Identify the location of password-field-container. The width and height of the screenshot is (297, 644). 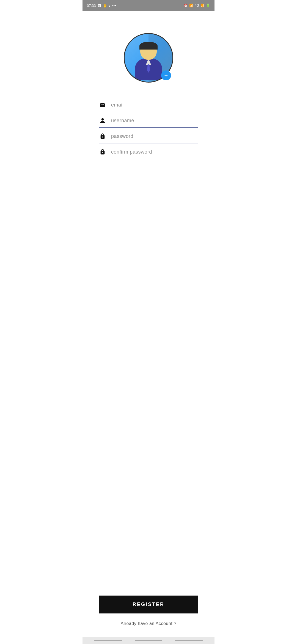
(148, 135).